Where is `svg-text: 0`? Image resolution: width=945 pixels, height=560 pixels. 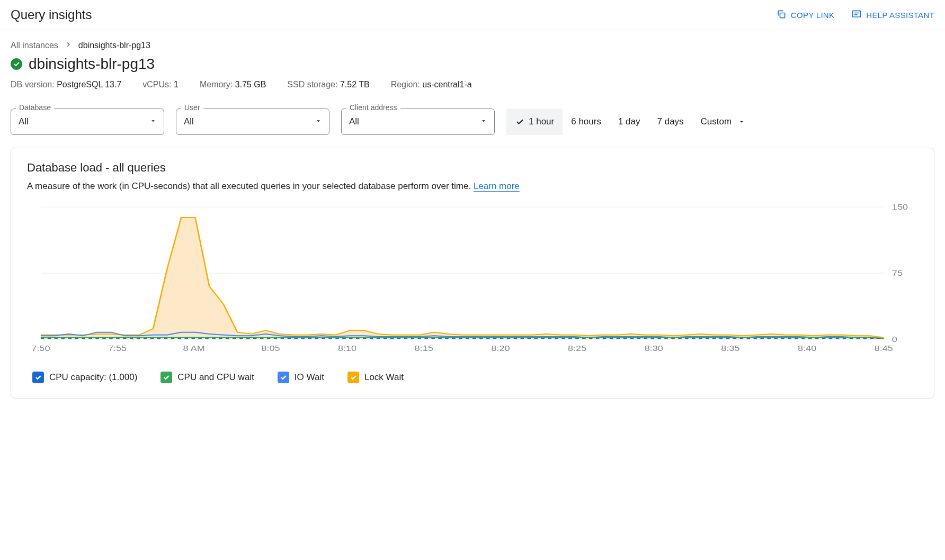 svg-text: 0 is located at coordinates (895, 339).